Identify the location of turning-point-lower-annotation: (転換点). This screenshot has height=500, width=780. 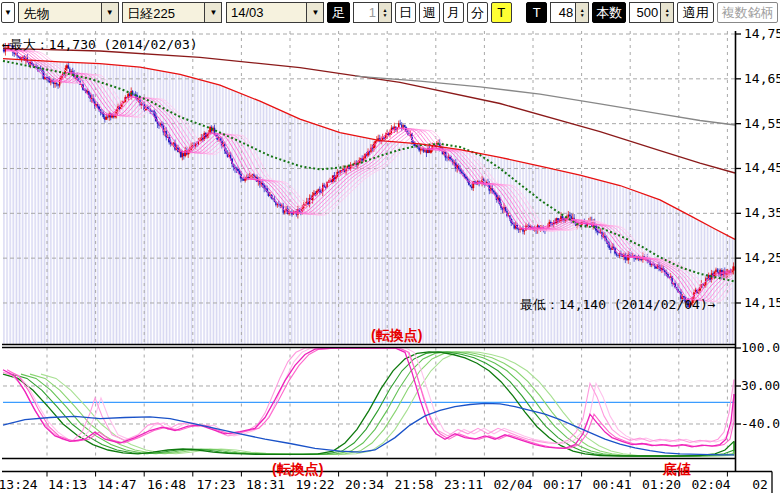
(298, 470).